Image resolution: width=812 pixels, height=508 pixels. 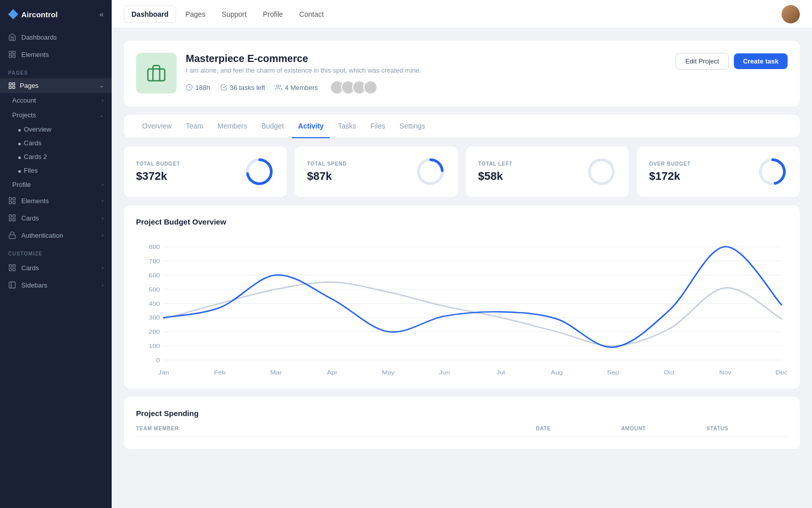 I want to click on sidebar-item-cards2: Cards 2, so click(x=56, y=156).